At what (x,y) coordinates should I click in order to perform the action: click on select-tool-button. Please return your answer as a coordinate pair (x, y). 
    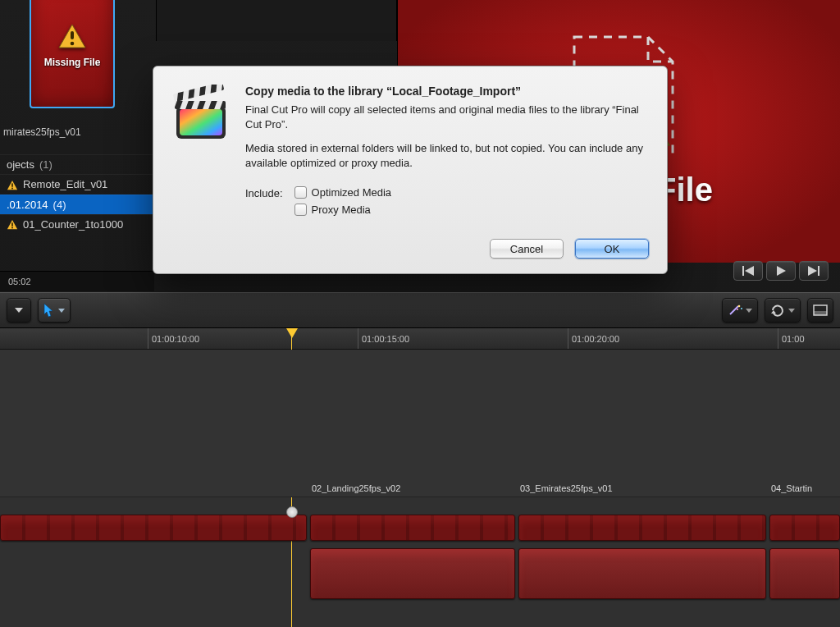
    Looking at the image, I should click on (54, 310).